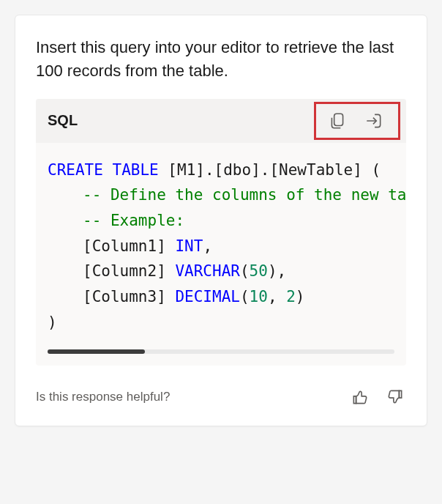 The image size is (442, 504). What do you see at coordinates (221, 59) in the screenshot?
I see `response-description: Insert this query into your editor to re…` at bounding box center [221, 59].